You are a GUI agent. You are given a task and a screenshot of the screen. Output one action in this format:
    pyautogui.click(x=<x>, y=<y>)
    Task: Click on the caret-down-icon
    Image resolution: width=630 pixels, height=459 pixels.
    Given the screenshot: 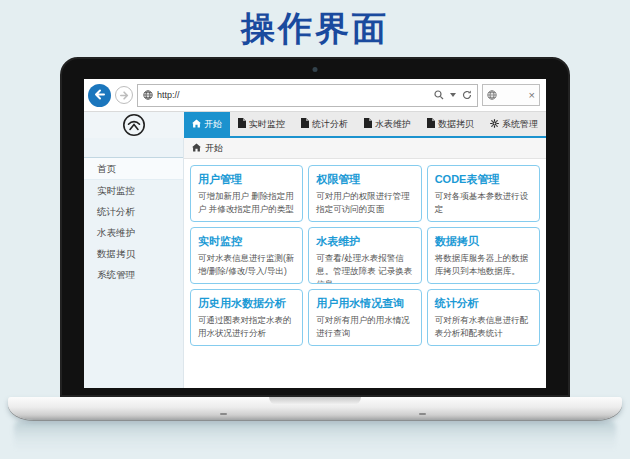 What is the action you would take?
    pyautogui.click(x=453, y=95)
    